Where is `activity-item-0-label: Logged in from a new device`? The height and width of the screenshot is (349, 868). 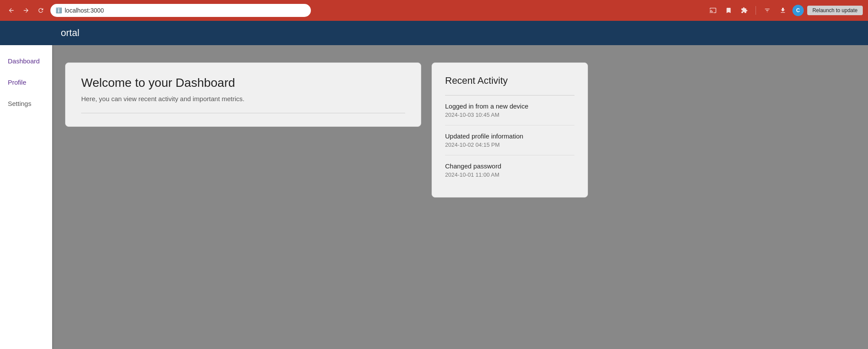
activity-item-0-label: Logged in from a new device is located at coordinates (510, 106).